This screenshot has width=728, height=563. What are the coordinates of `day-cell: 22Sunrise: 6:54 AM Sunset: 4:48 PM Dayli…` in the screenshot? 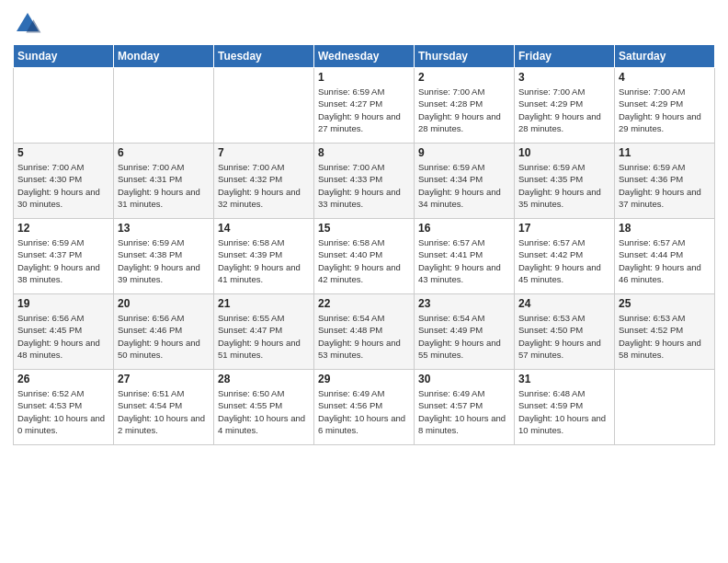 It's located at (364, 332).